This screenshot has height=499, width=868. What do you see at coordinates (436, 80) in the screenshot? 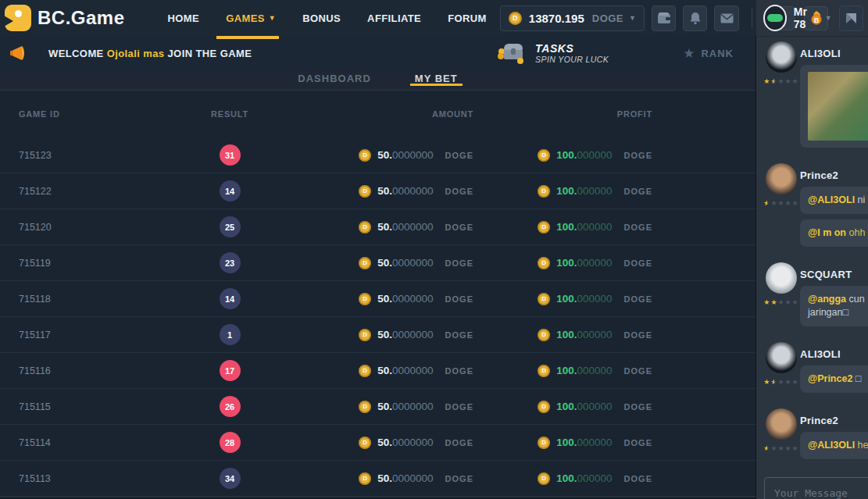
I see `tab-my-bet: MY BET` at bounding box center [436, 80].